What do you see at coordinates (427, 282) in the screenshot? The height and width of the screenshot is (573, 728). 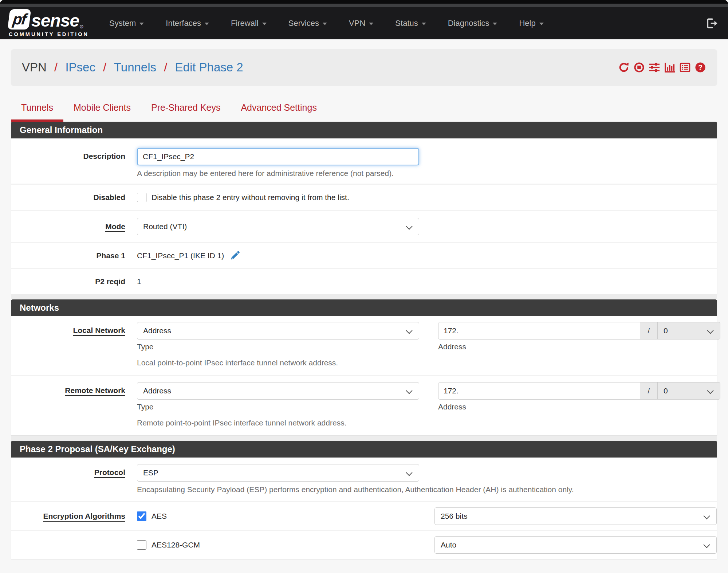 I see `p2reqid-value: 1` at bounding box center [427, 282].